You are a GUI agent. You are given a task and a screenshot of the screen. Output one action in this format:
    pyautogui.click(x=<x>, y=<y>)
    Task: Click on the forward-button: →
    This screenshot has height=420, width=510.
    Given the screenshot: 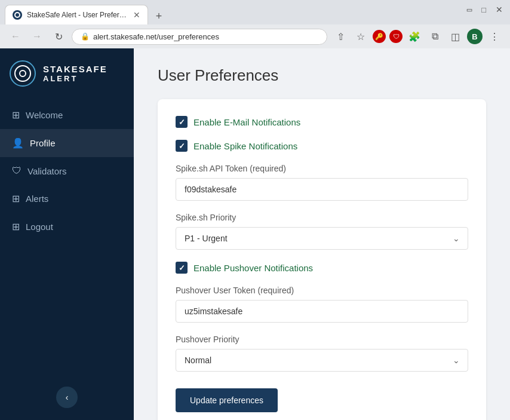 What is the action you would take?
    pyautogui.click(x=37, y=36)
    